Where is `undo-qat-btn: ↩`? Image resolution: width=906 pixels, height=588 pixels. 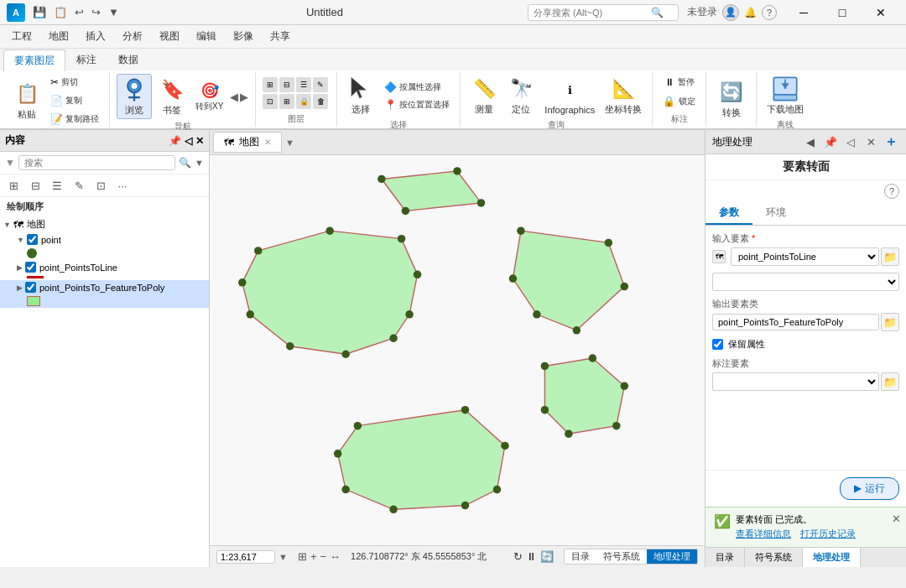
undo-qat-btn: ↩ is located at coordinates (79, 12).